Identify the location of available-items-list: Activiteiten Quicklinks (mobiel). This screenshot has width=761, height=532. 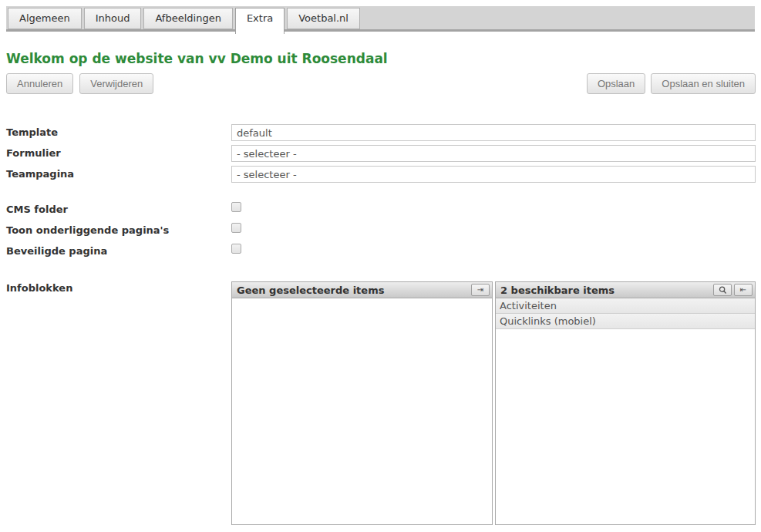
(625, 314).